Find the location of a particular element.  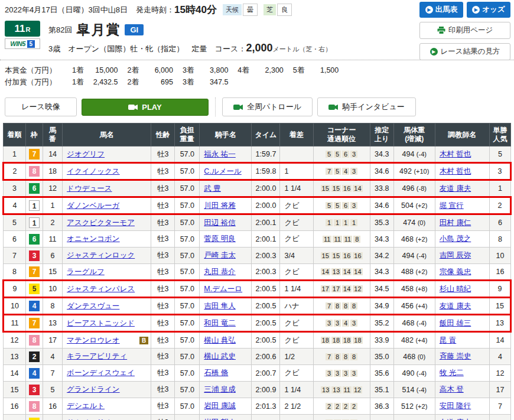

trainer-link: 吉岡 辰弥 is located at coordinates (455, 255).